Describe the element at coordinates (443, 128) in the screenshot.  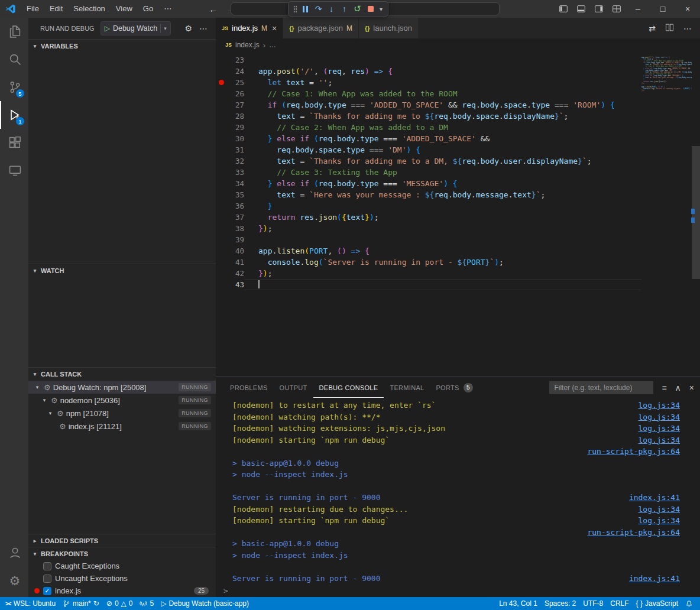
I see `code-text: // Case 2: When App was added to a DM` at that location.